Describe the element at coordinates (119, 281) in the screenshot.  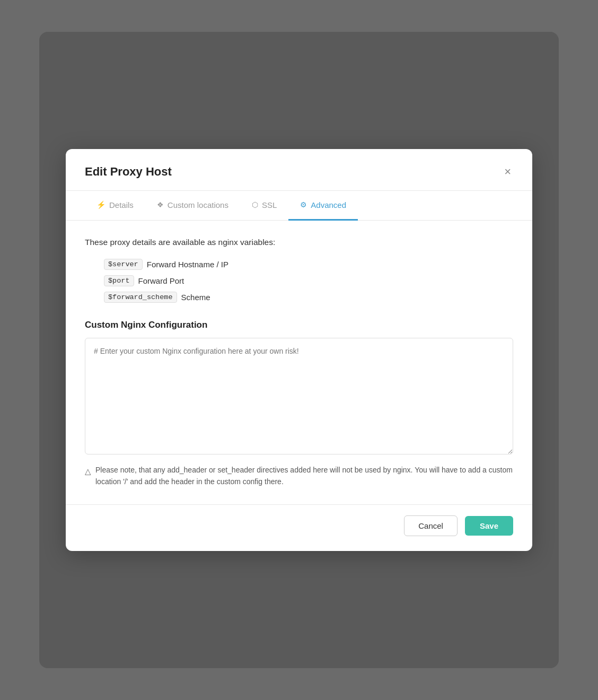
I see `variable-port-code: $port` at that location.